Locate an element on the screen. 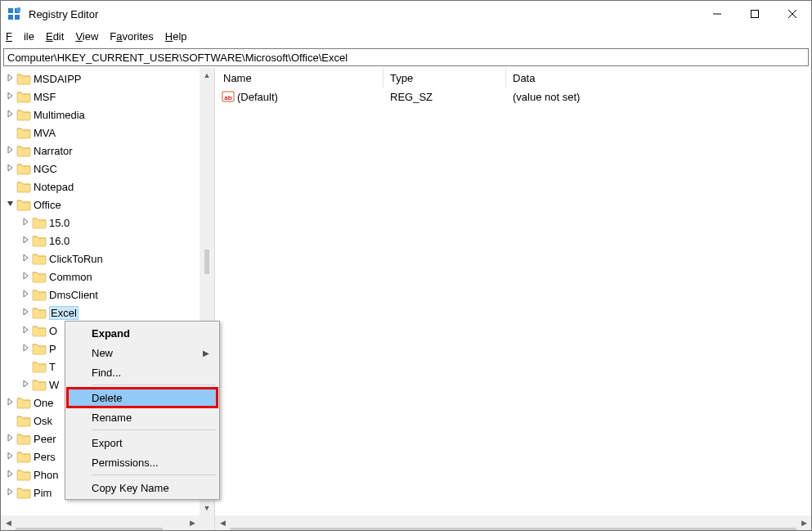  tree-item-label: MSDAIPP is located at coordinates (57, 79).